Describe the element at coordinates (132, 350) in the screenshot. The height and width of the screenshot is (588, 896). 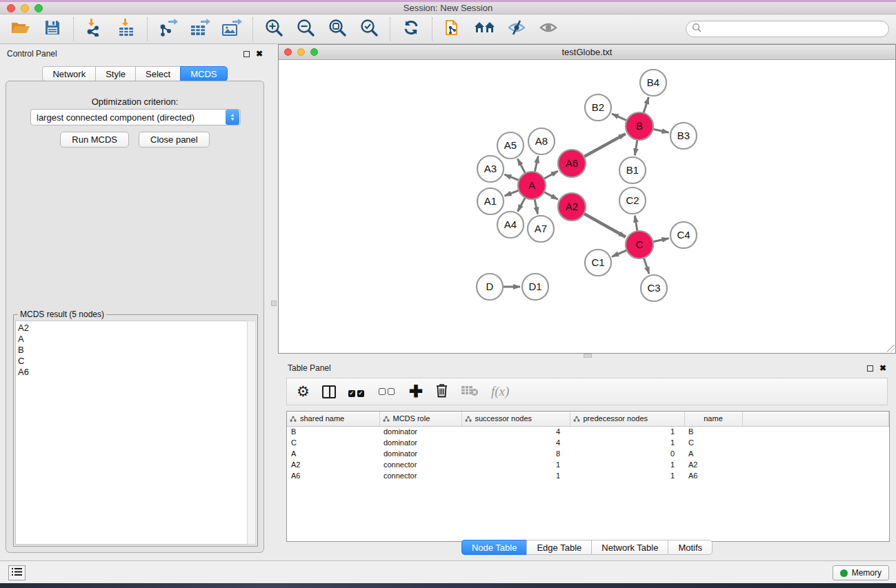
I see `mcds-result-item: B` at that location.